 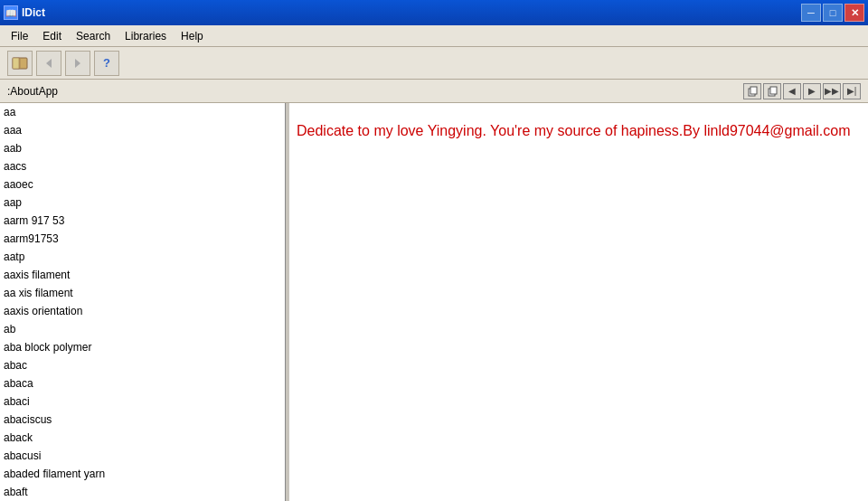 I want to click on menu-search: Search, so click(x=93, y=36).